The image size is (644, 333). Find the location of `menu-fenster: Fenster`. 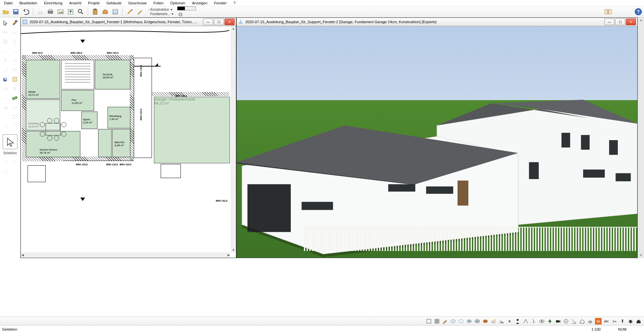

menu-fenster: Fenster is located at coordinates (220, 3).